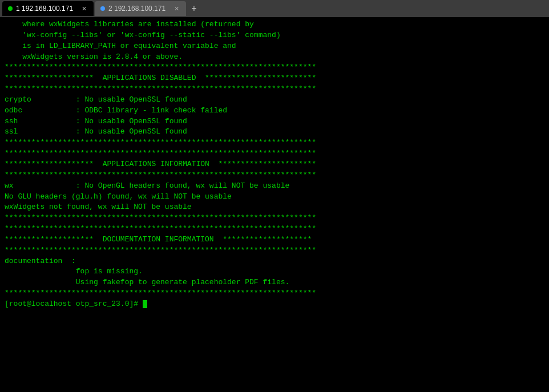 The image size is (549, 392). Describe the element at coordinates (274, 164) in the screenshot. I see `terminal-line: ******************** APPLICATIONS INFORM…` at that location.